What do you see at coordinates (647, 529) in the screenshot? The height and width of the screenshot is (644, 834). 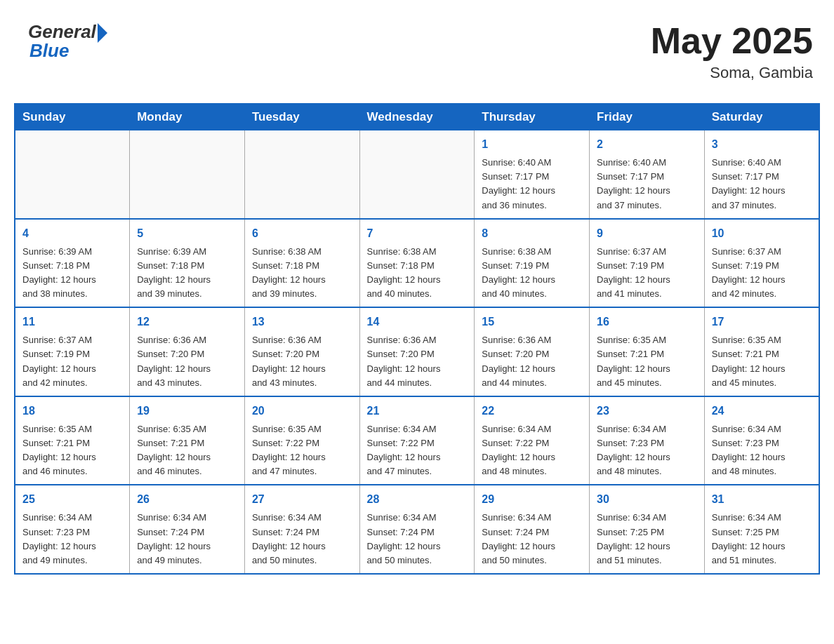 I see `calendar-cell: 30Sunrise: 6:34 AMSunset: 7:25 PMDayligh…` at bounding box center [647, 529].